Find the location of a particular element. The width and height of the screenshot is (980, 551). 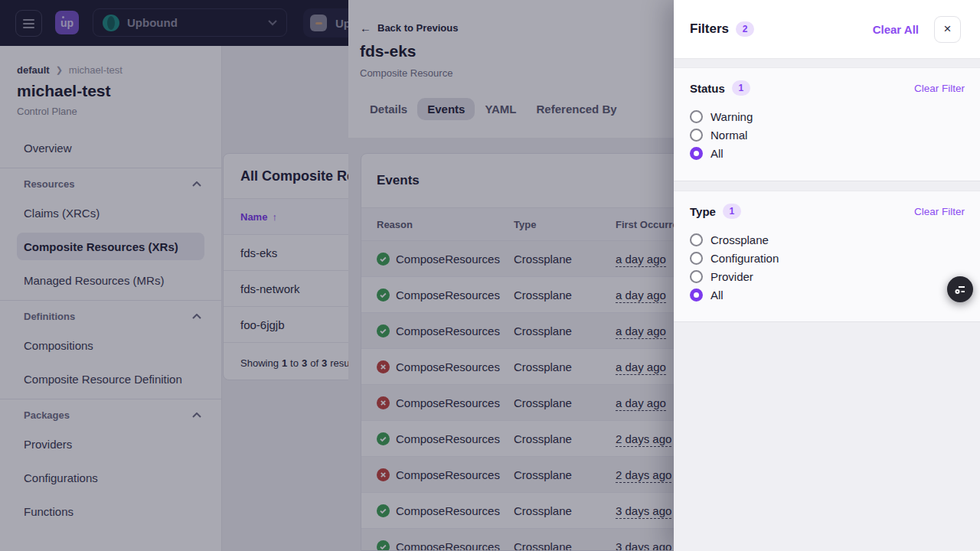

radio-option-crossplane: Crossplane is located at coordinates (827, 240).